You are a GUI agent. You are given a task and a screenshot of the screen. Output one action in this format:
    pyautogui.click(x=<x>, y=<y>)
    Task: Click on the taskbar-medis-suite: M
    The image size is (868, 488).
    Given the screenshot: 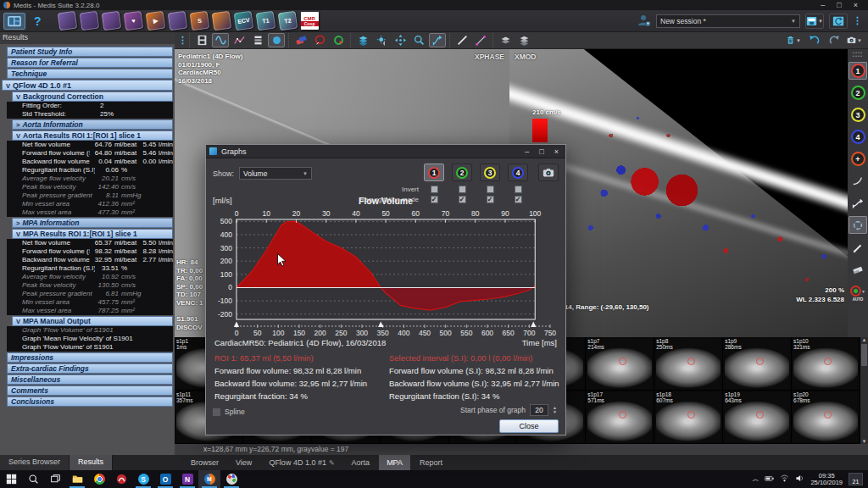 What is the action you would take?
    pyautogui.click(x=209, y=480)
    